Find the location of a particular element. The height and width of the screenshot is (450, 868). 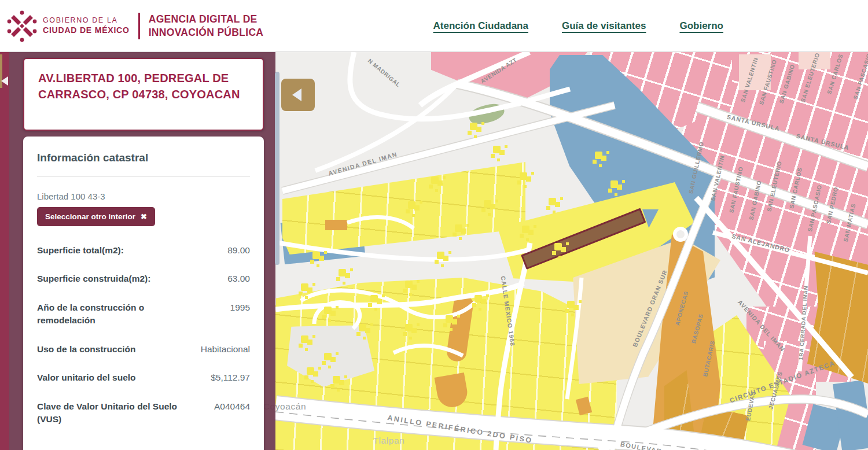

logo-divider is located at coordinates (139, 26).